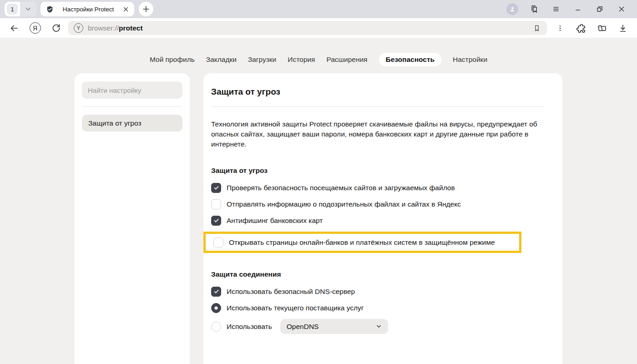 The height and width of the screenshot is (364, 637). Describe the element at coordinates (623, 28) in the screenshot. I see `download-icon` at that location.